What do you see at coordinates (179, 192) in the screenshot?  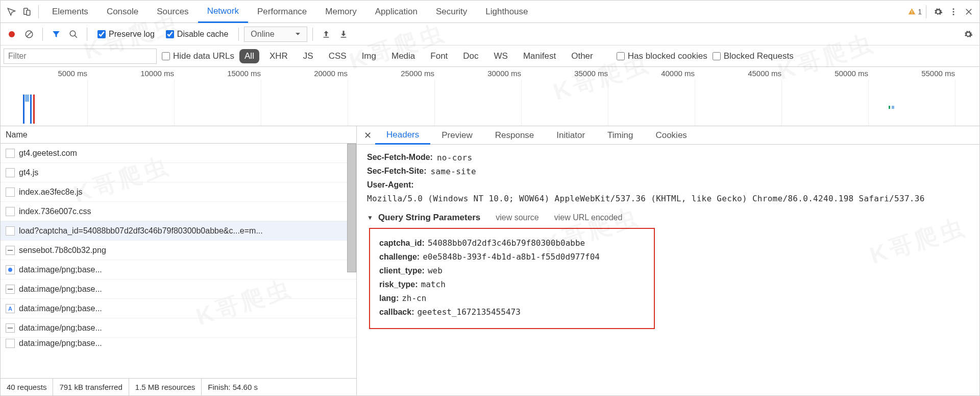 I see `request-row: index.ae3fec8e.js` at bounding box center [179, 192].